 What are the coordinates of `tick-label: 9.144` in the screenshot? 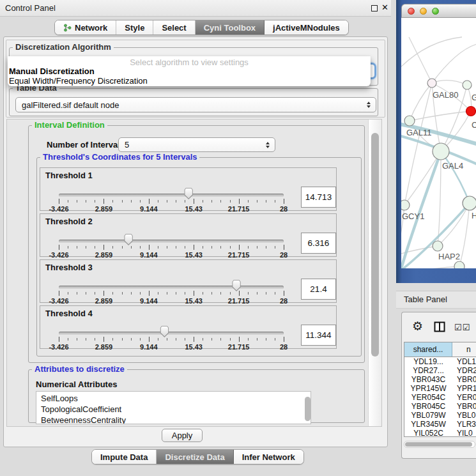 It's located at (149, 347).